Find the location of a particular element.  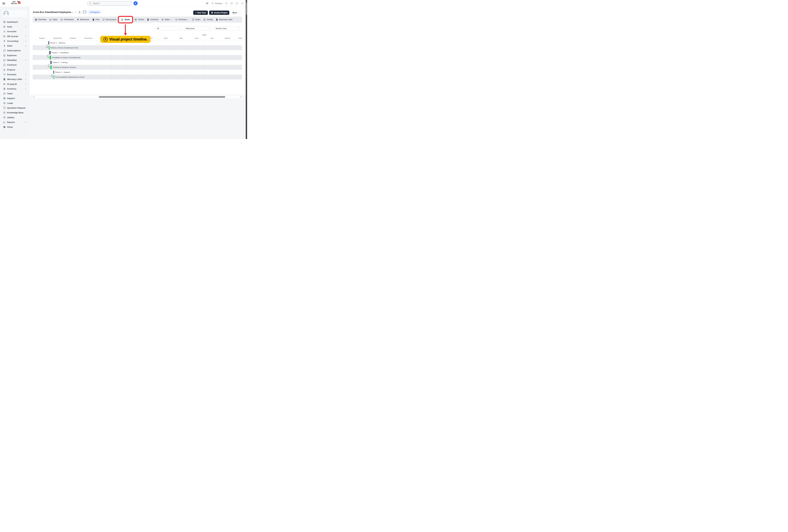

line-chart-icon is located at coordinates (4, 122).